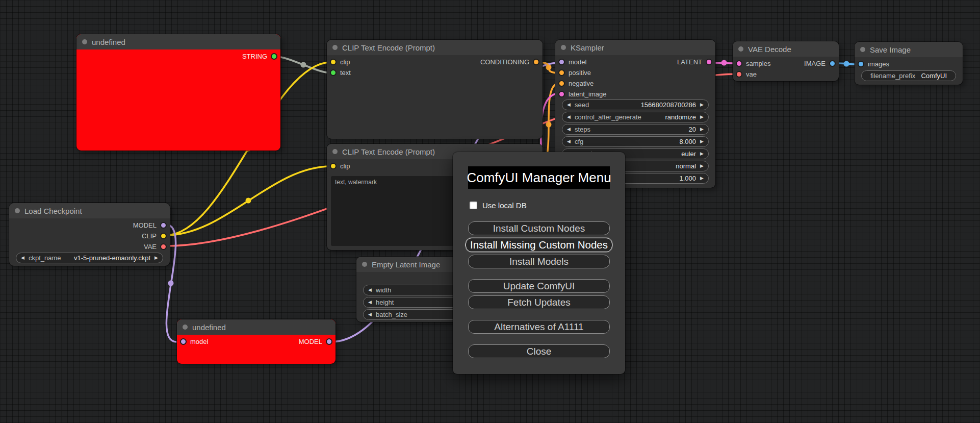 Image resolution: width=980 pixels, height=423 pixels. What do you see at coordinates (739, 63) in the screenshot?
I see `input-slot-samples-dot` at bounding box center [739, 63].